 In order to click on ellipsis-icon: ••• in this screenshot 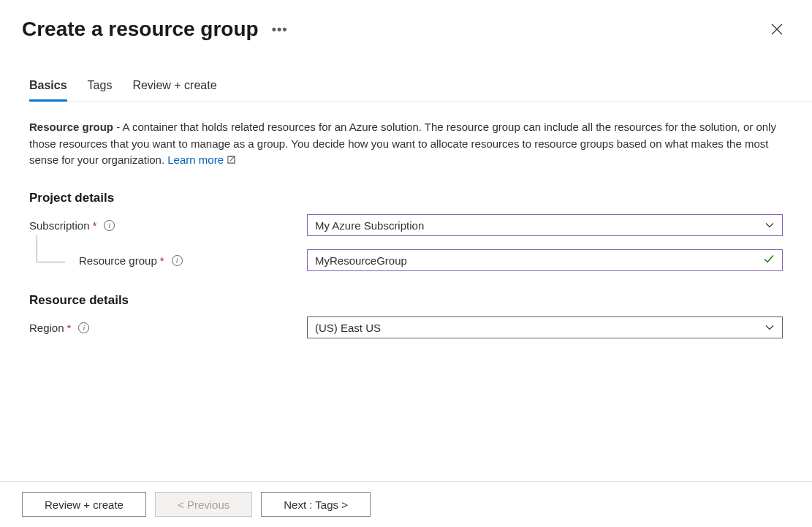, I will do `click(280, 29)`.